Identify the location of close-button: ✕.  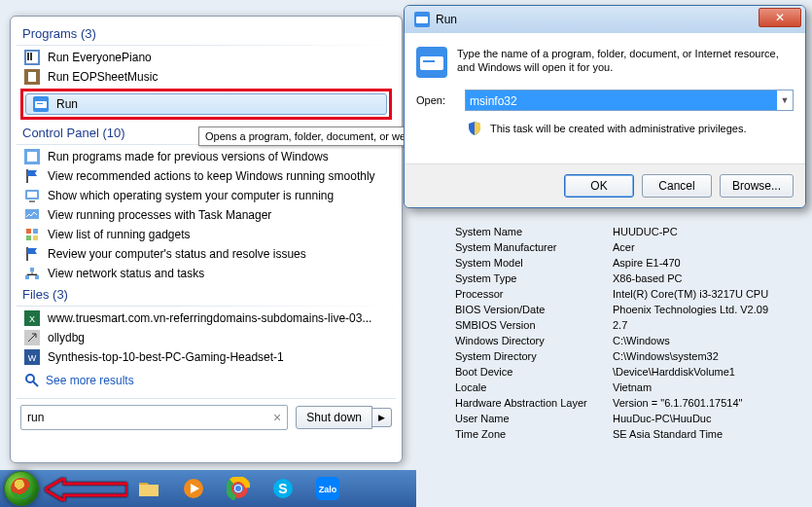
(780, 18).